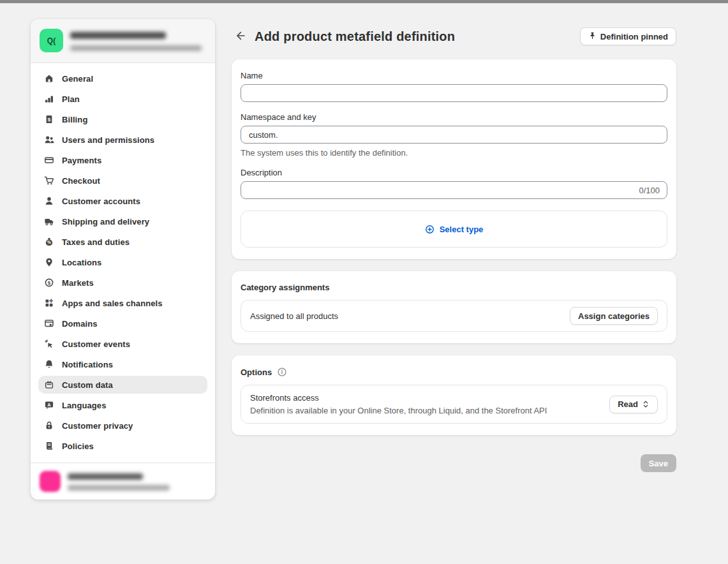 The width and height of the screenshot is (728, 564). I want to click on definition-pinned-button: Definition pinned, so click(628, 36).